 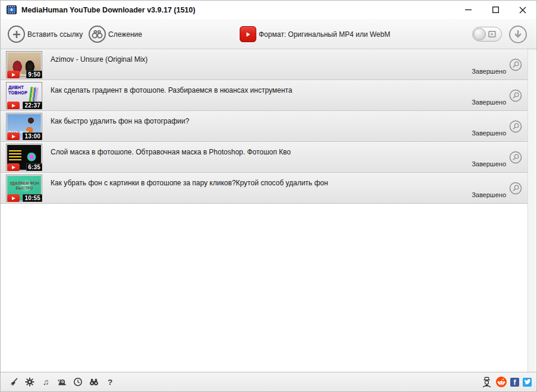 What do you see at coordinates (24, 65) in the screenshot?
I see `video-thumbnail: Unsur 9:50` at bounding box center [24, 65].